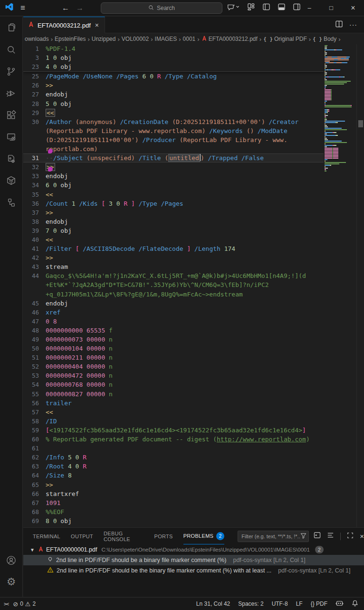 The width and height of the screenshot is (364, 610). Describe the element at coordinates (66, 8) in the screenshot. I see `back-arrow-icon: ←` at that location.